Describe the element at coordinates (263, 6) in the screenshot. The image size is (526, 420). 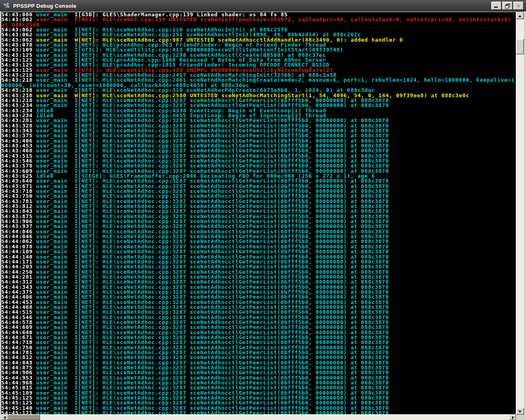
I see `titlebar: PPSSPP Debug Console ✕` at that location.